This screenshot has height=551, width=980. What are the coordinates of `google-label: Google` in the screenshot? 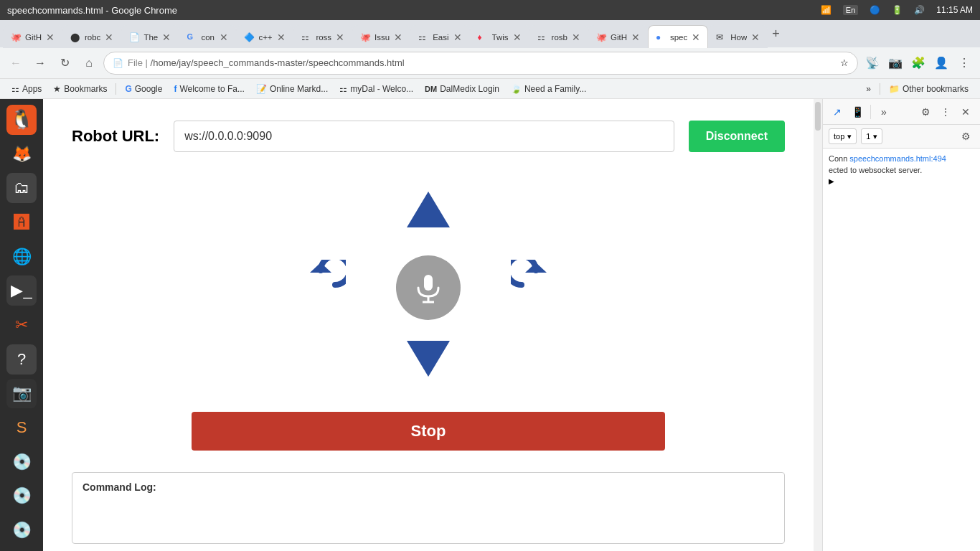 It's located at (149, 89).